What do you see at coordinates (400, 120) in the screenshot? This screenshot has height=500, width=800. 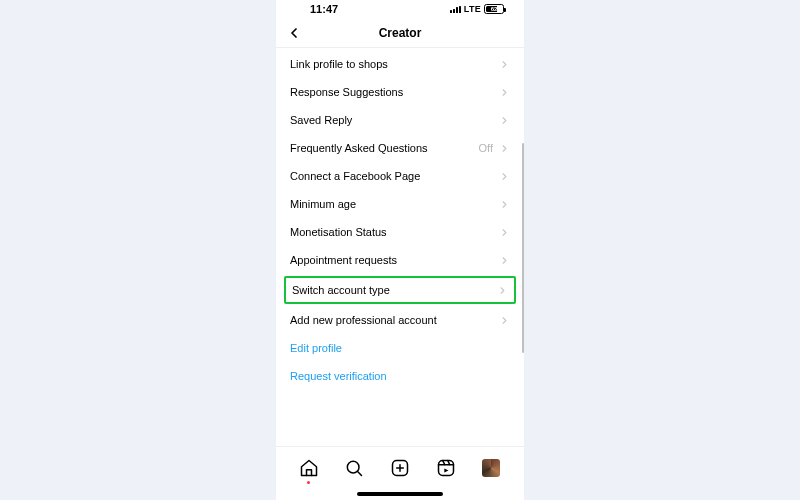 I see `settings-row: Saved Reply` at bounding box center [400, 120].